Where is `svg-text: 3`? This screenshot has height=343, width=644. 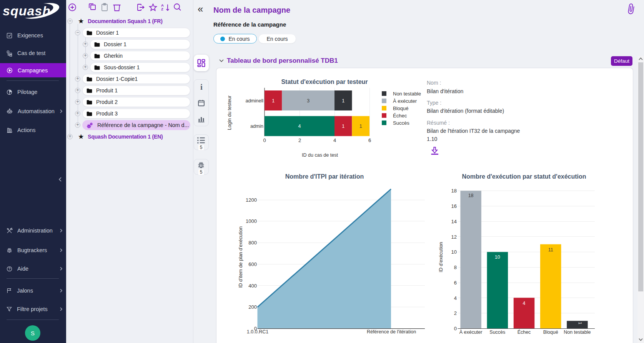
svg-text: 3 is located at coordinates (308, 101).